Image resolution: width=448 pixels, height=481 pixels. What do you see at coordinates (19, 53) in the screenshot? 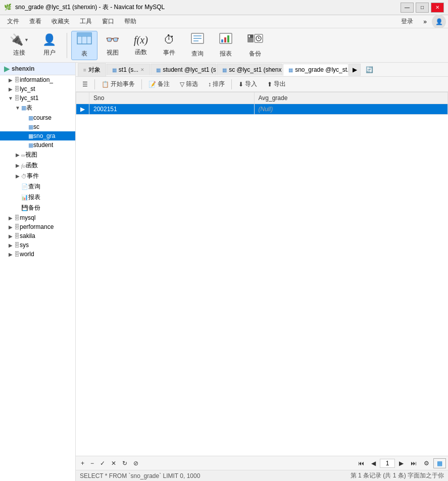
I see `connect-label: 连接` at bounding box center [19, 53].